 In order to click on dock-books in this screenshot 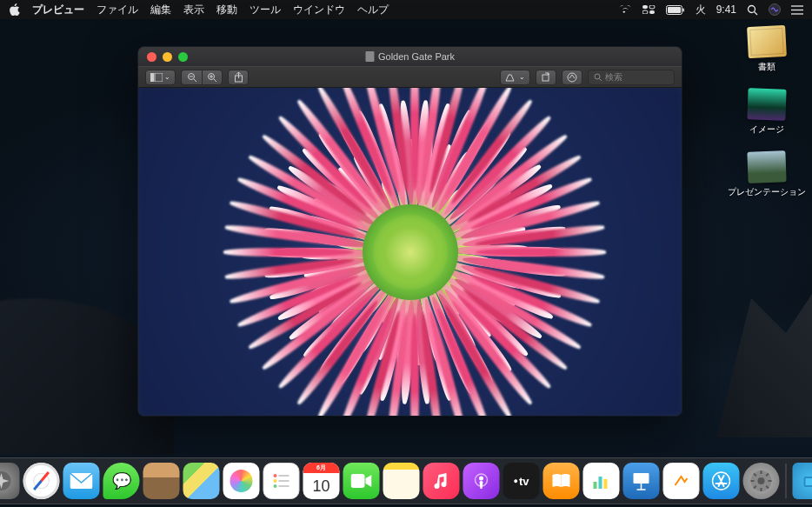, I will do `click(562, 481)`.